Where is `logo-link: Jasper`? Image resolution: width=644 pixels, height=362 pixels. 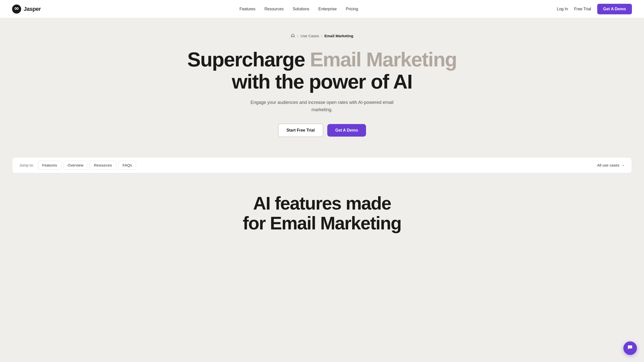 logo-link: Jasper is located at coordinates (26, 9).